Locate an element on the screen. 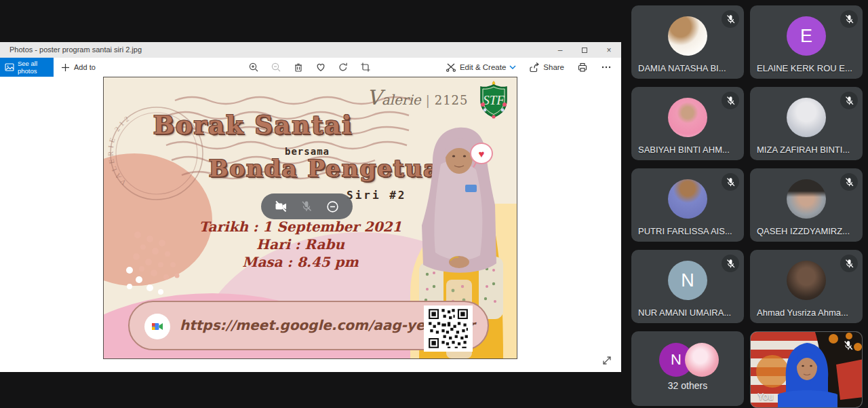 The image size is (868, 408). share-label: Share is located at coordinates (553, 67).